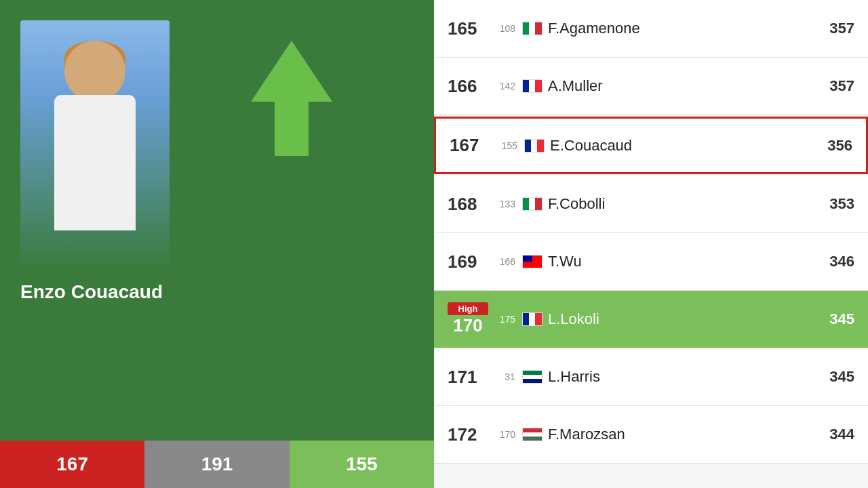 Image resolution: width=868 pixels, height=488 pixels. What do you see at coordinates (834, 262) in the screenshot?
I see `points: 346` at bounding box center [834, 262].